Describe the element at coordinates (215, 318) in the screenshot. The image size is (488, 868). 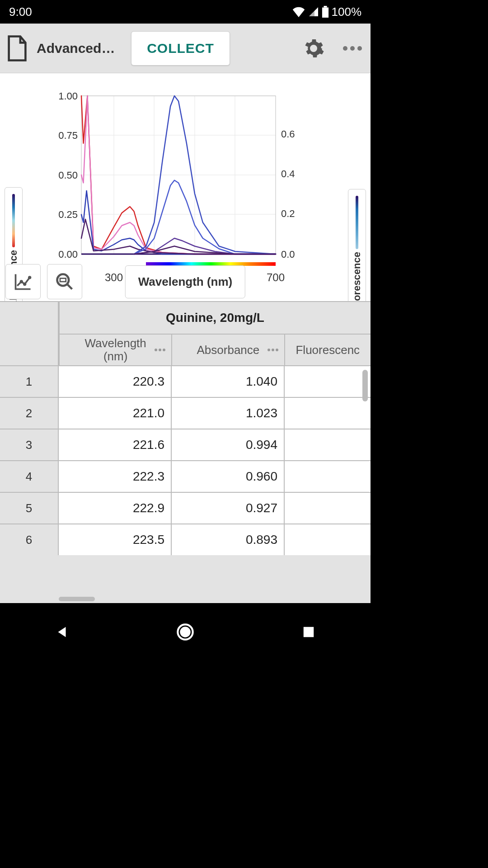
I see `sample-title: Quinine, 20mg/L` at that location.